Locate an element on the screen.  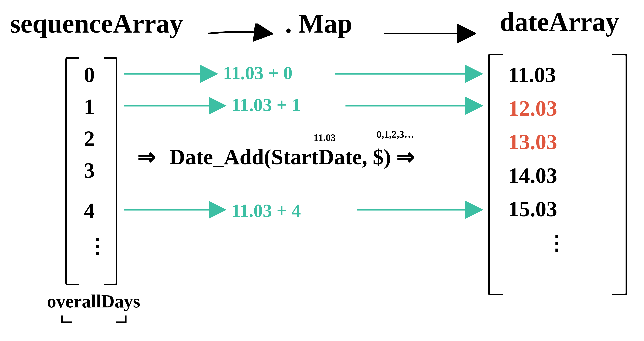
date-array-bracket-right is located at coordinates (620, 175).